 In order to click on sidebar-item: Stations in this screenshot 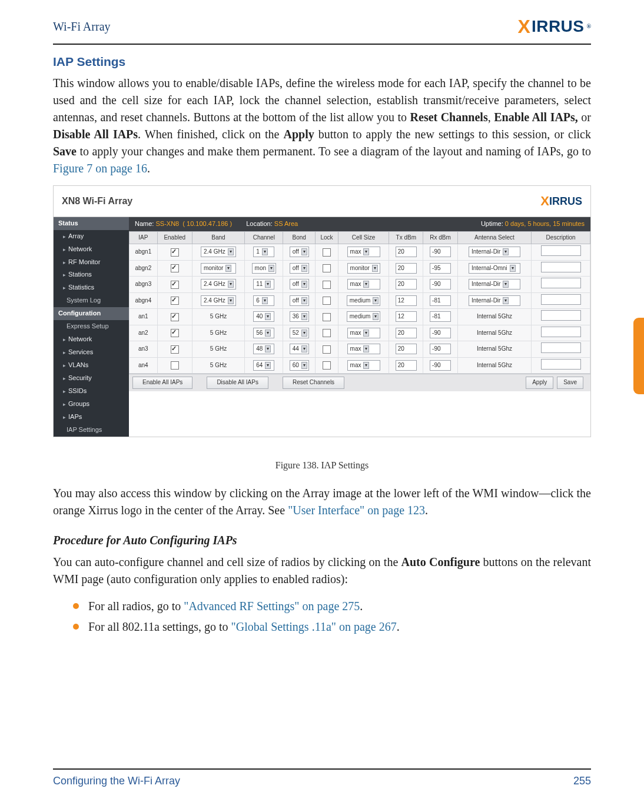, I will do `click(91, 275)`.